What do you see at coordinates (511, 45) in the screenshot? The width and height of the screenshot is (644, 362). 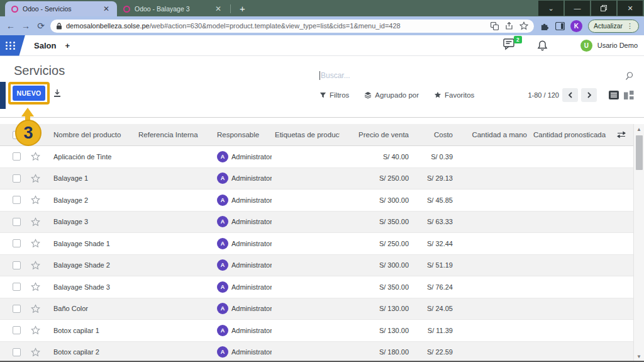 I see `messages-icon: 2` at bounding box center [511, 45].